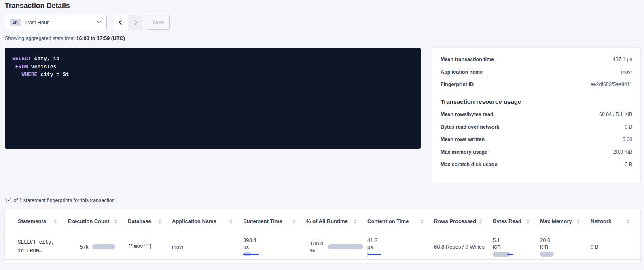  Describe the element at coordinates (37, 23) in the screenshot. I see `time-range-label: Past Hour` at that location.